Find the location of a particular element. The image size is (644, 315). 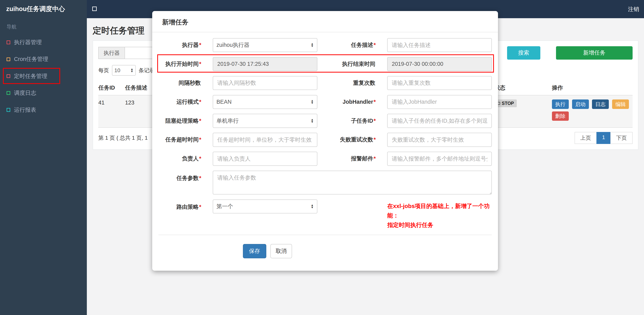

sidebar-item-executor-management: 执行器管理 is located at coordinates (44, 42).